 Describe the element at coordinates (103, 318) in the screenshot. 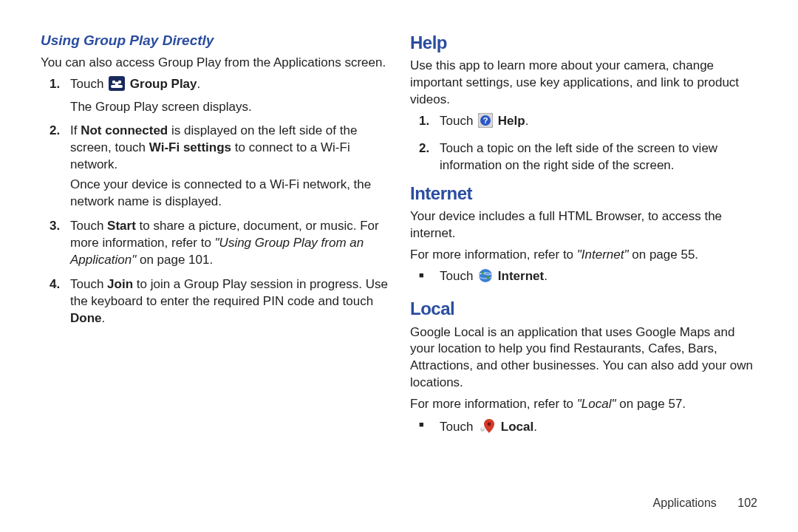

I see `step4-tail: .` at that location.